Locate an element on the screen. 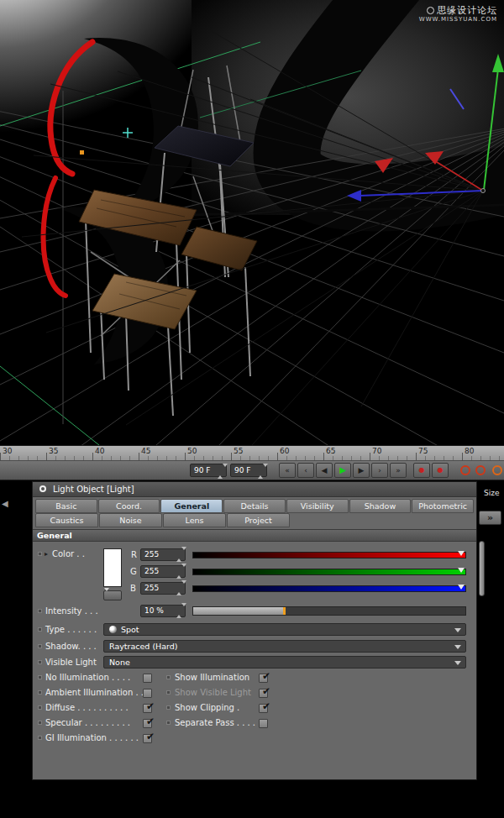  tab-noise: Noise is located at coordinates (131, 521).